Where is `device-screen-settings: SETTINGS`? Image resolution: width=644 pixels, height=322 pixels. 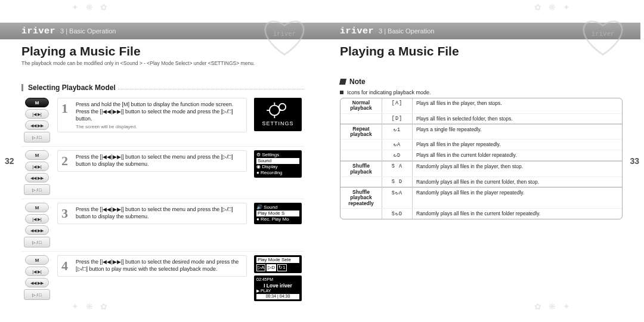
device-screen-settings: SETTINGS is located at coordinates (278, 114).